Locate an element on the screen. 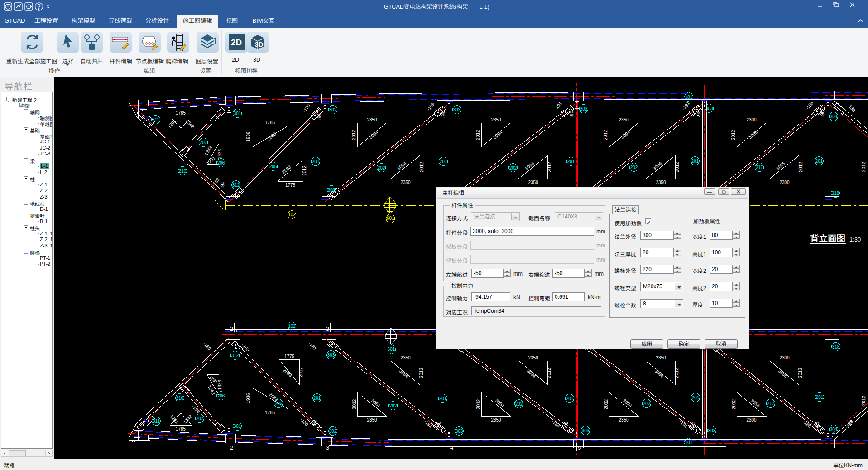 This screenshot has height=470, width=868. svg-text: 1 is located at coordinates (236, 331).